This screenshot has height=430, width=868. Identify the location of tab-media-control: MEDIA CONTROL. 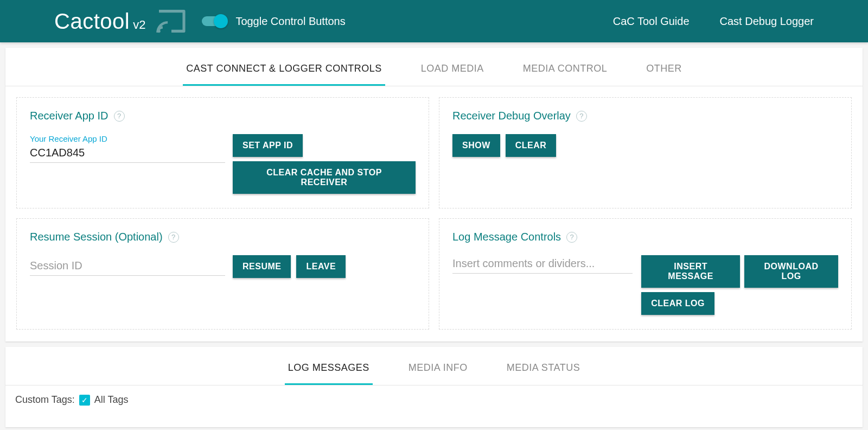
(565, 72).